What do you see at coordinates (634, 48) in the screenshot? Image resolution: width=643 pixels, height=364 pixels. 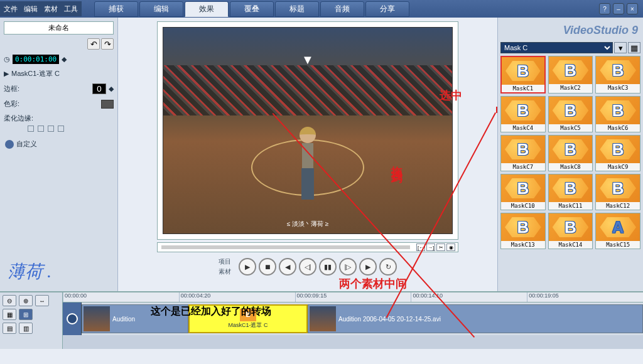 I see `library-folder-button: ▦` at bounding box center [634, 48].